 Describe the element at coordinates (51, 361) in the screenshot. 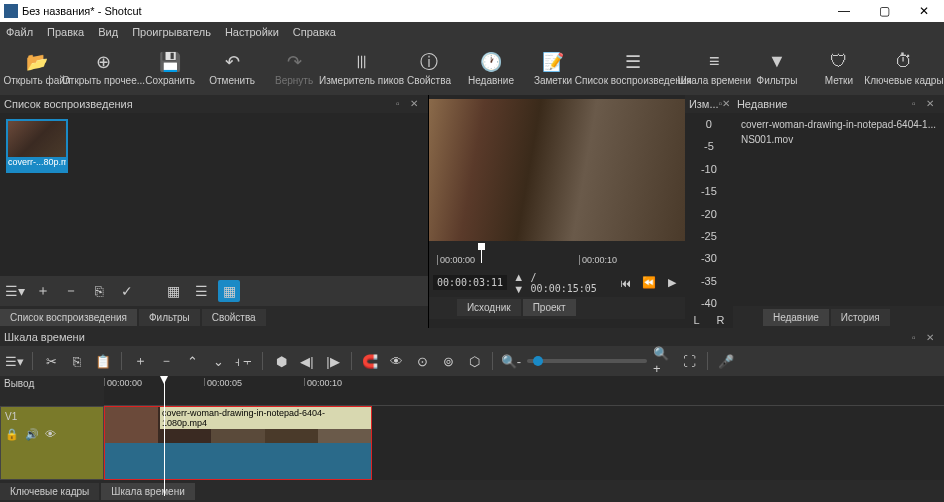

I see `cut-icon: ✂` at that location.